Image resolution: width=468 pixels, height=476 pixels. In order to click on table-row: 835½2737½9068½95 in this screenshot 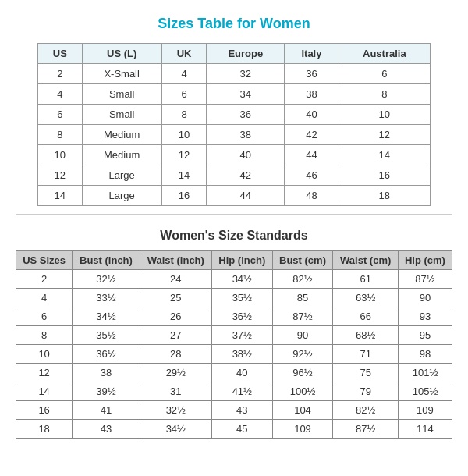, I will do `click(234, 336)`.